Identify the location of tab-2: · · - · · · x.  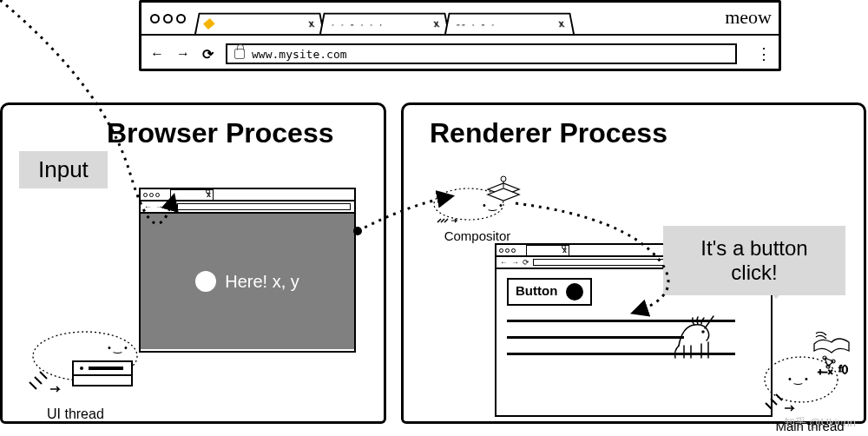
(385, 23).